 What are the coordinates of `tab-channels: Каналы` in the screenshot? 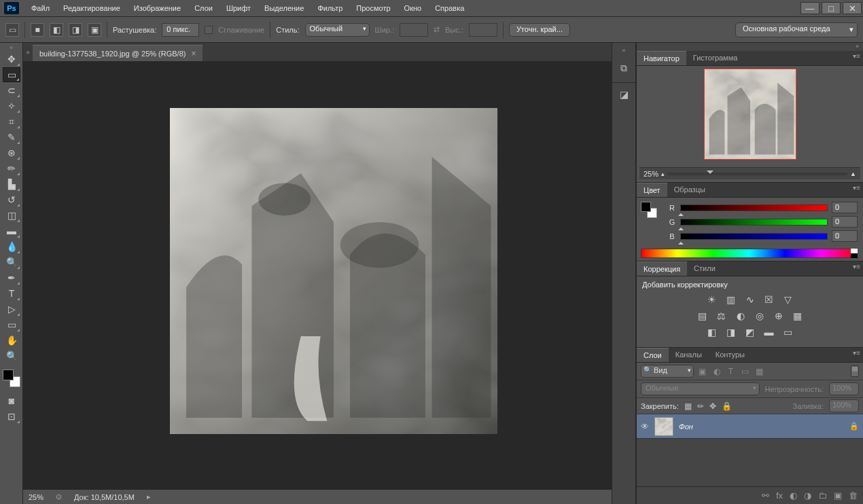 It's located at (689, 355).